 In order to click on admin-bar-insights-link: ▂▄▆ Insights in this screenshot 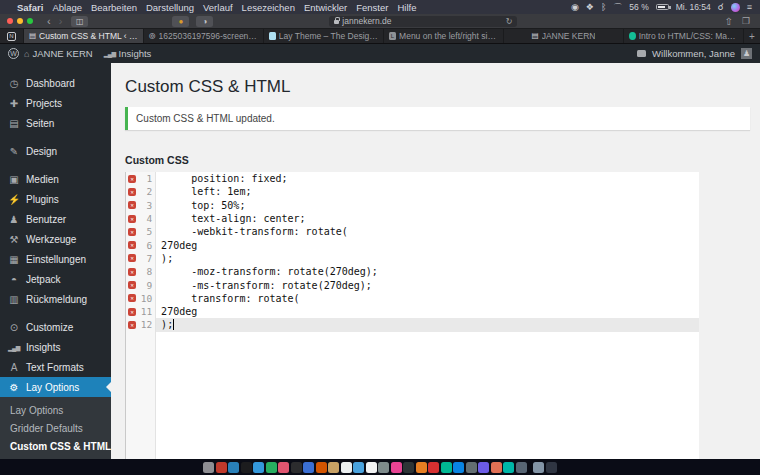, I will do `click(128, 54)`.